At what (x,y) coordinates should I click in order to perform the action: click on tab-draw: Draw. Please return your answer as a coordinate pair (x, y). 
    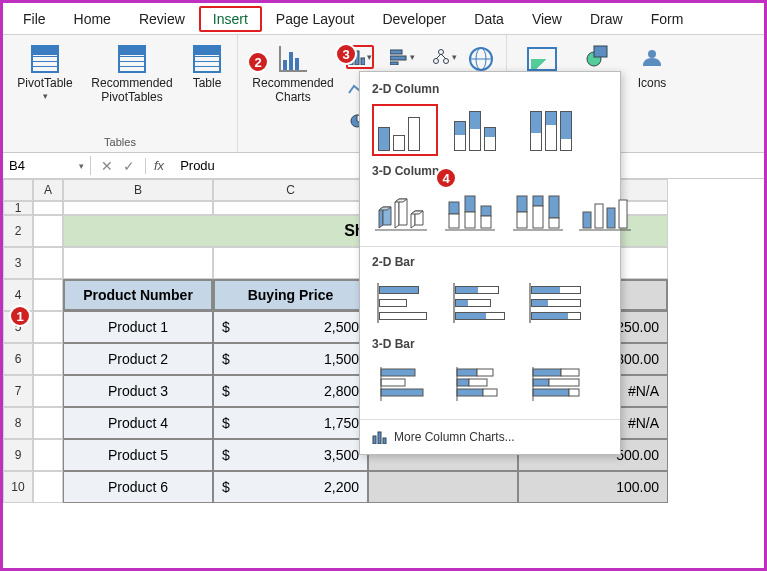
    Looking at the image, I should click on (606, 19).